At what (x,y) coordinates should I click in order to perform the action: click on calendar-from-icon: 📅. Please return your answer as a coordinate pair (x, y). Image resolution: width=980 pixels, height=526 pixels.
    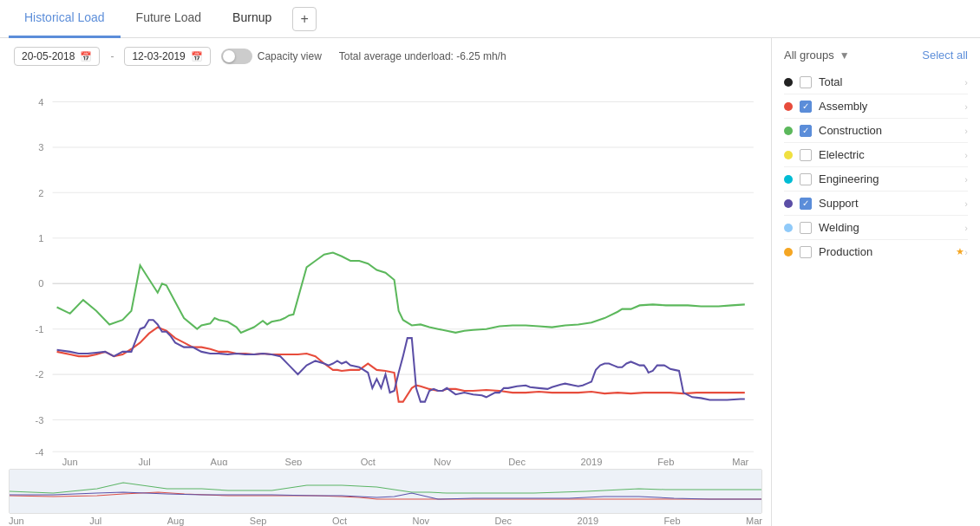
    Looking at the image, I should click on (86, 57).